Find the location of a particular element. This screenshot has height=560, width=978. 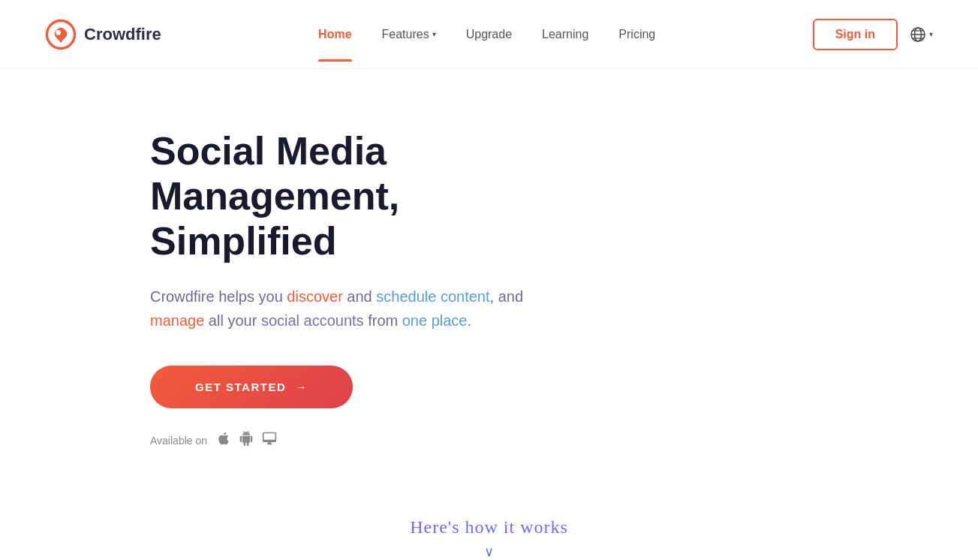

nav-link-upgrade: Upgrade is located at coordinates (489, 35).